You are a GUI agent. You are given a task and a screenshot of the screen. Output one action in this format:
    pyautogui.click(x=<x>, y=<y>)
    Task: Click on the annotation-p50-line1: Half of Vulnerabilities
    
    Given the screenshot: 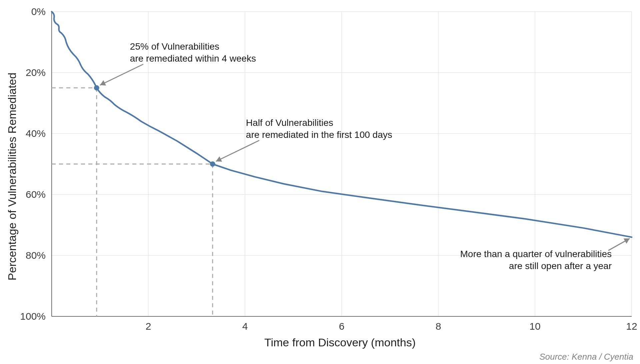 What is the action you would take?
    pyautogui.click(x=290, y=123)
    